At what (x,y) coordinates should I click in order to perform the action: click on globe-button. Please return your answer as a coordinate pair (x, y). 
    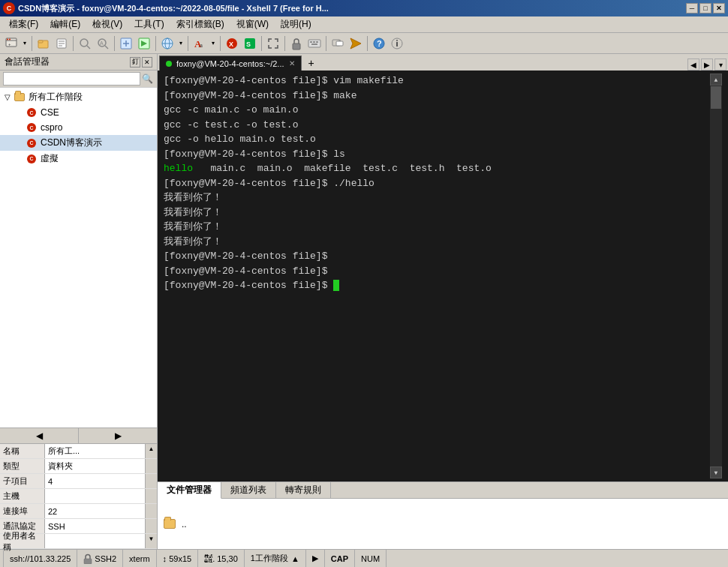
    Looking at the image, I should click on (167, 44).